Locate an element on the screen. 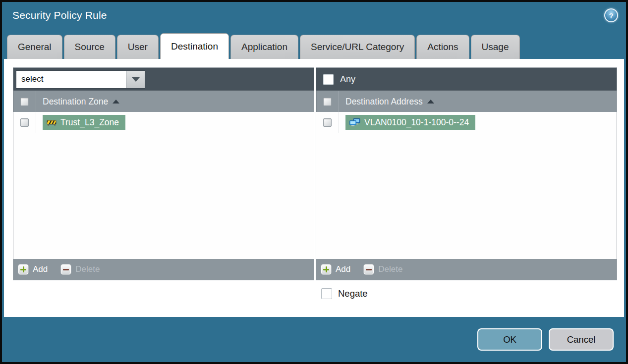 The width and height of the screenshot is (628, 364). zone-entry: Trust_L3_Zone is located at coordinates (84, 123).